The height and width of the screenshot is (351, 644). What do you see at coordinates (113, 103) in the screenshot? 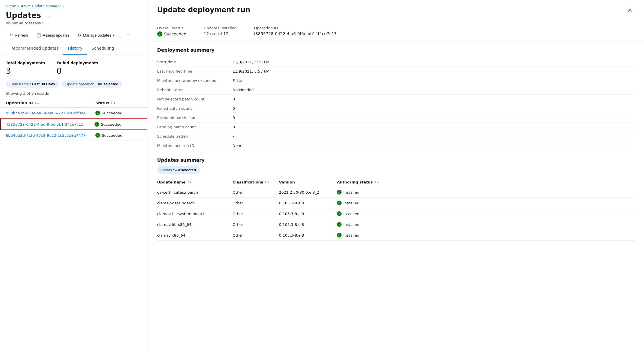
I see `sort-status-icon: ↑↓` at bounding box center [113, 103].